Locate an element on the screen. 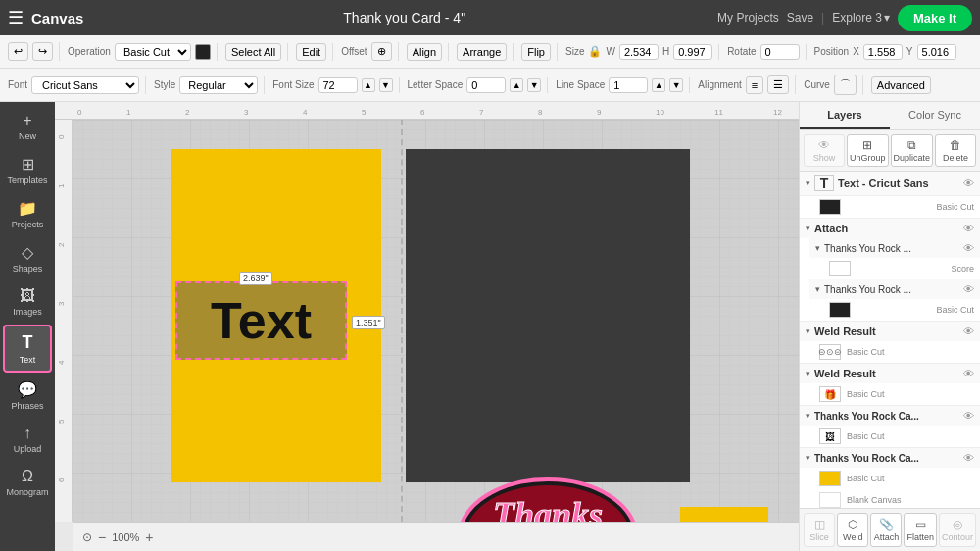  thanksyourock1-name: Thanks You Rock ... is located at coordinates (892, 249).